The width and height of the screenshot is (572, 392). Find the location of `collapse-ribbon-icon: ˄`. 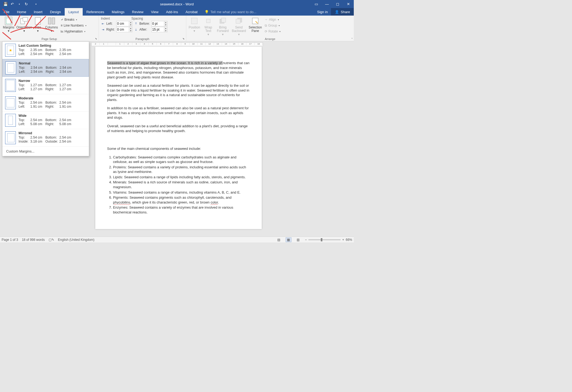

collapse-ribbon-icon: ˄ is located at coordinates (352, 39).